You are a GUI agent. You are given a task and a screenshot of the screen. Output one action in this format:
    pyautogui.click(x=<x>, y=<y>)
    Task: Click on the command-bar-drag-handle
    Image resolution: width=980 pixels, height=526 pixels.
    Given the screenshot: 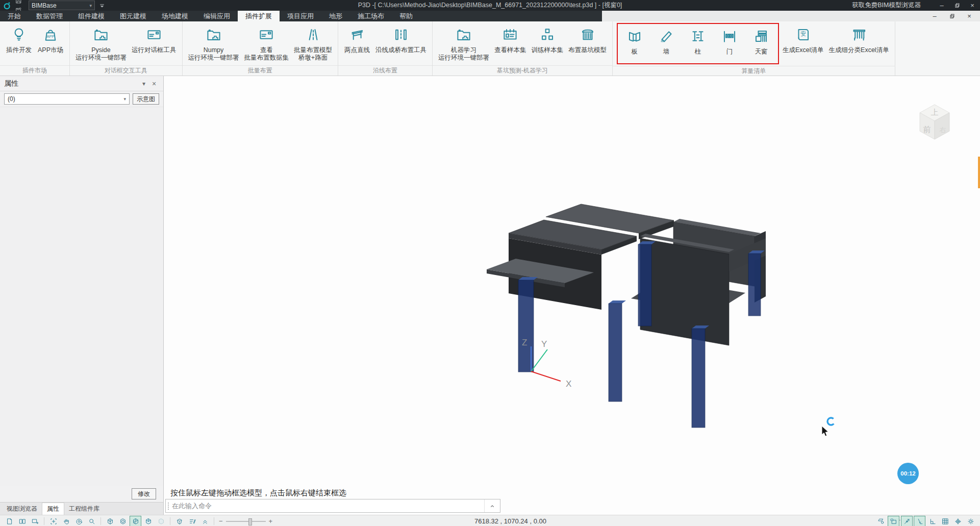 What is the action you would take?
    pyautogui.click(x=168, y=506)
    